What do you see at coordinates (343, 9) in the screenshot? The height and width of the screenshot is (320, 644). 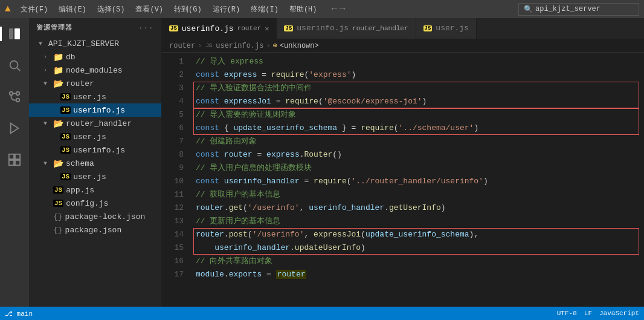 I see `forward-arrow: →` at bounding box center [343, 9].